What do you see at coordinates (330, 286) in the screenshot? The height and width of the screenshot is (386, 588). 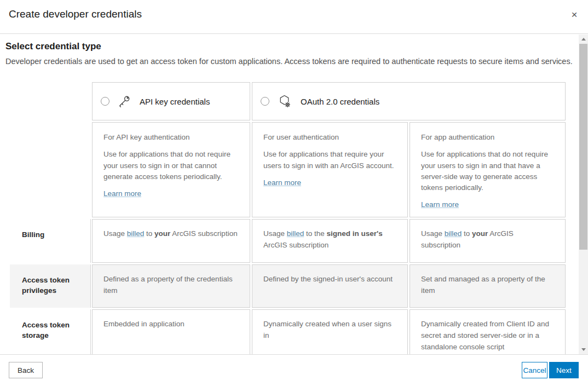 I see `privileges-cell-user: Defined by the signed-in user's account` at bounding box center [330, 286].